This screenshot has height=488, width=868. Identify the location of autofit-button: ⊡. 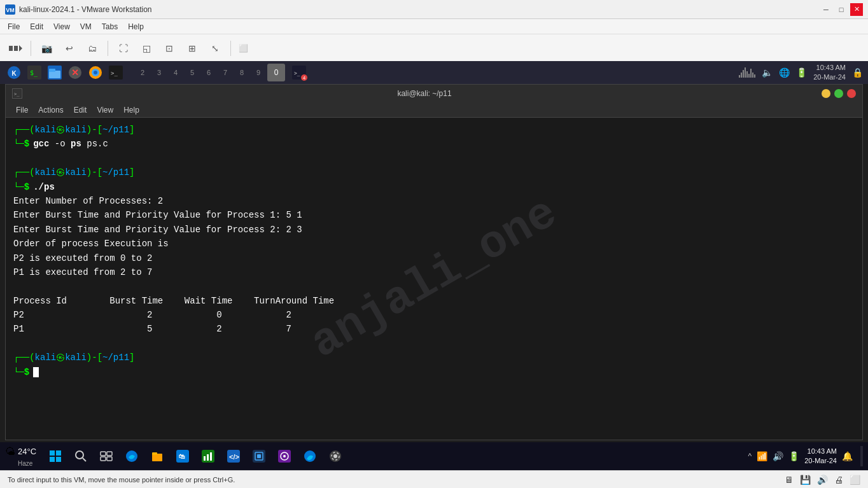
(169, 48).